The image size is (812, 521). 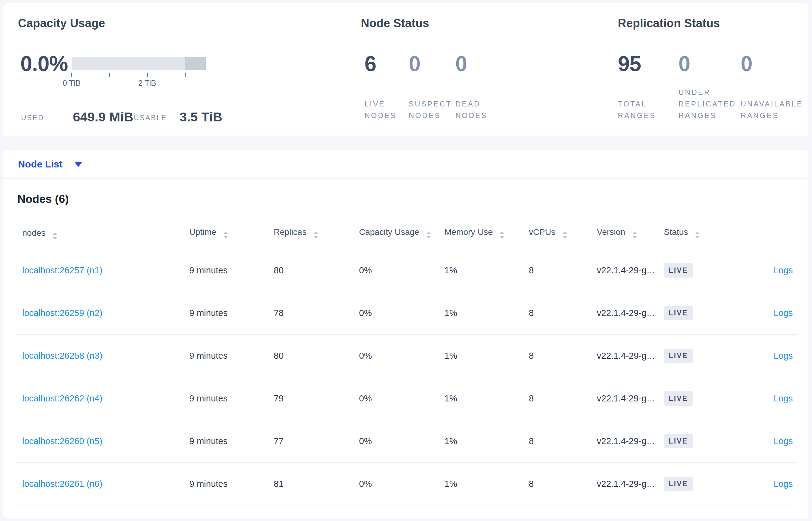 I want to click on capacity-usage-section: Capacity Usage 0.0% 0 TiB 2 TiB USED 649…, so click(x=124, y=70).